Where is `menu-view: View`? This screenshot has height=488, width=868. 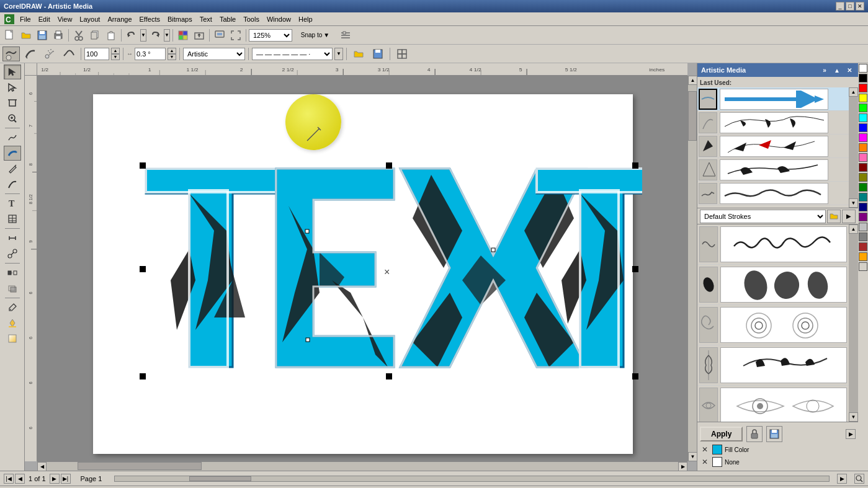 menu-view: View is located at coordinates (65, 19).